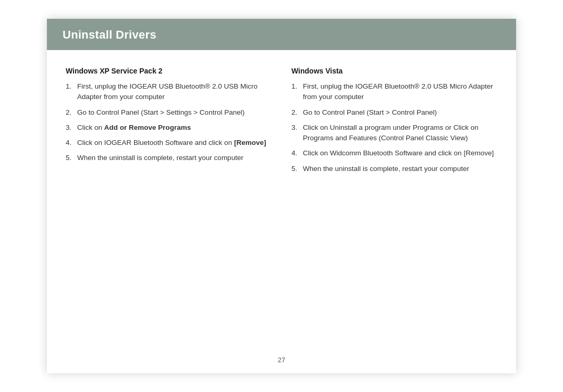 This screenshot has width=563, height=392. Describe the element at coordinates (282, 35) in the screenshot. I see `page-title: Uninstall Drivers` at that location.